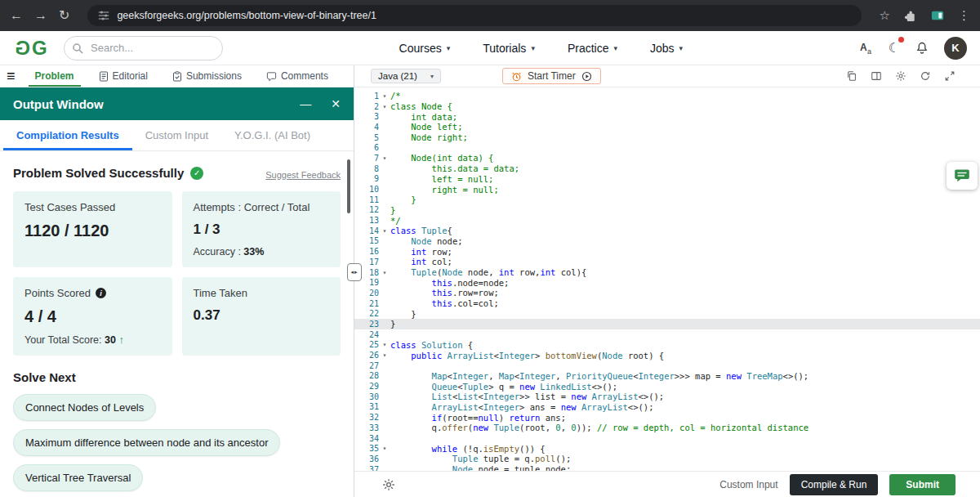 The image size is (980, 497). What do you see at coordinates (425, 48) in the screenshot?
I see `nav-courses: Courses▾` at bounding box center [425, 48].